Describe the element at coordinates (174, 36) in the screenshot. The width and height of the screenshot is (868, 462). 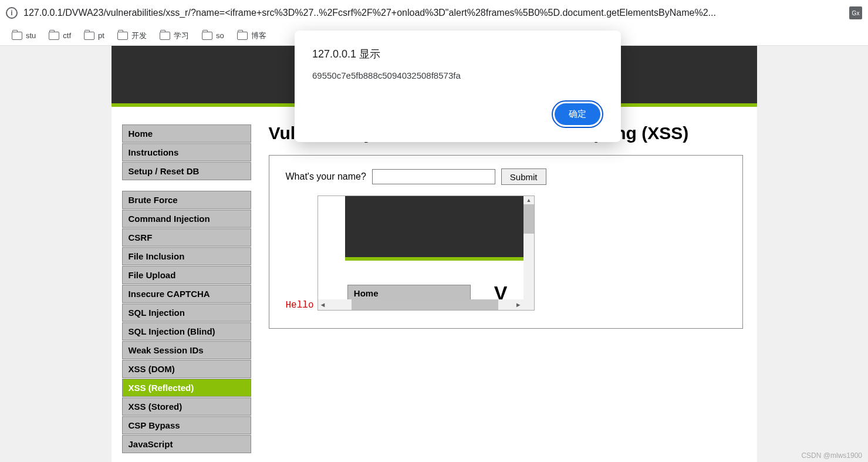
I see `bookmark-study: 学习` at that location.